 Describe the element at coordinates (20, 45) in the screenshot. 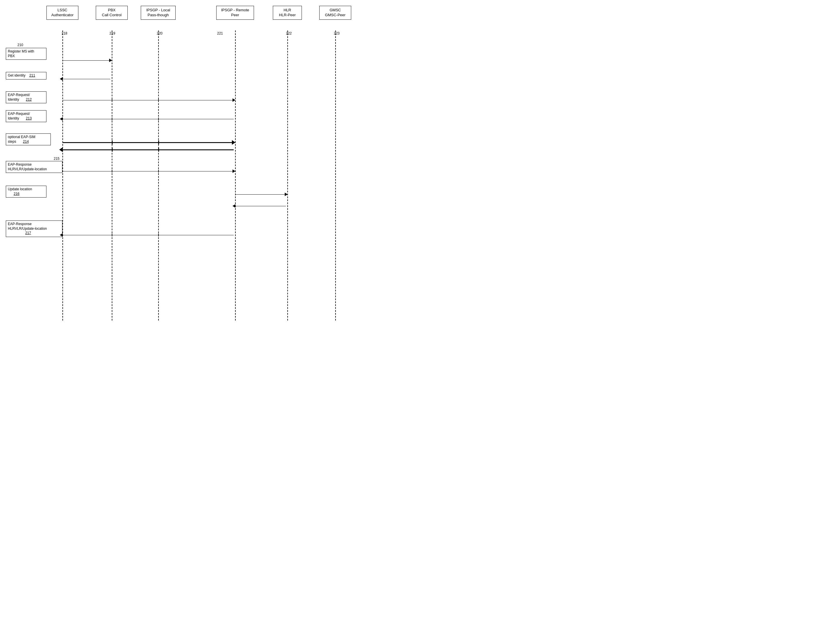

I see `num-210: 210` at that location.